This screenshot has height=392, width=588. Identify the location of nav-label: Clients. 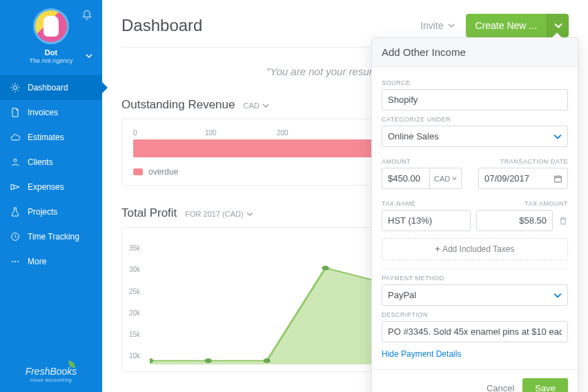
(40, 162).